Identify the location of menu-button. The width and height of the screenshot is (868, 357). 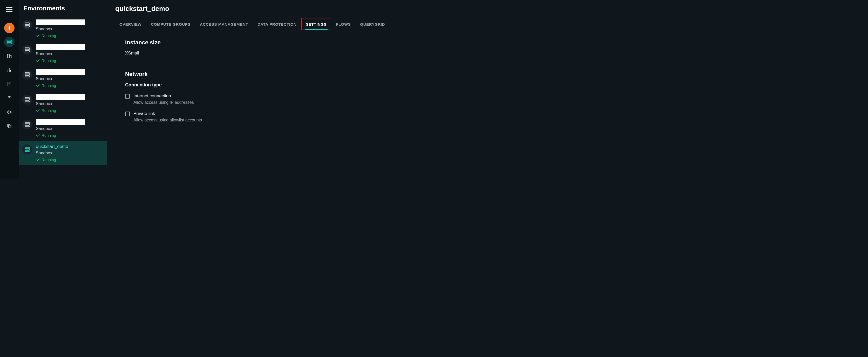
(9, 9).